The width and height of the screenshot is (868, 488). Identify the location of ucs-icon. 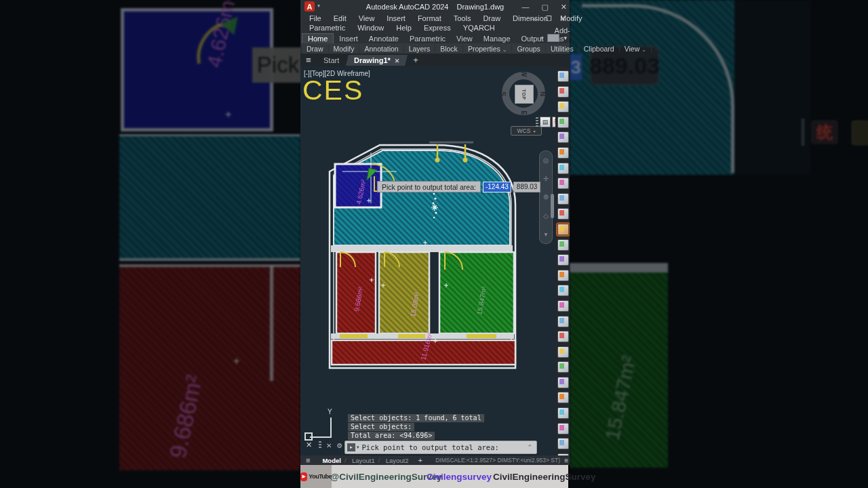
(331, 428).